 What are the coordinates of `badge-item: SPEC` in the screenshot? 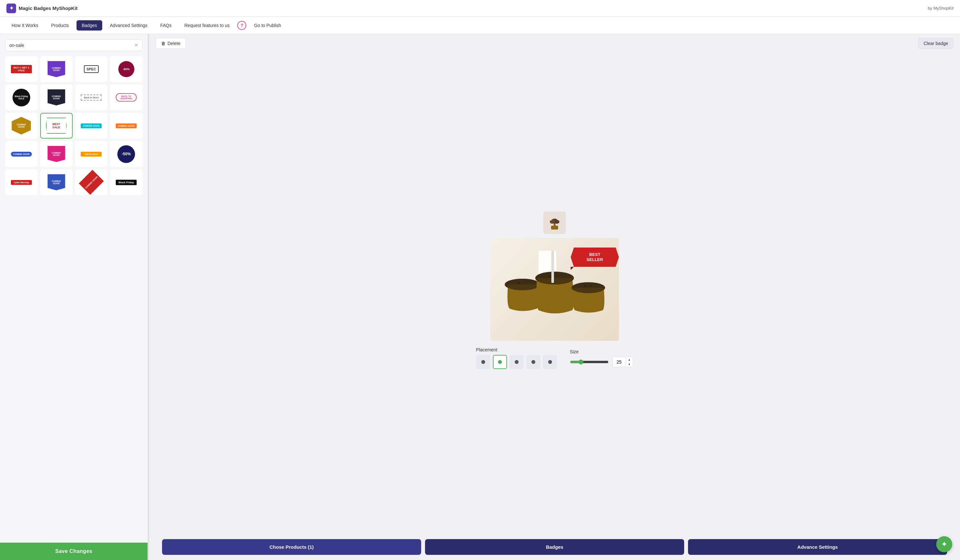 It's located at (91, 69).